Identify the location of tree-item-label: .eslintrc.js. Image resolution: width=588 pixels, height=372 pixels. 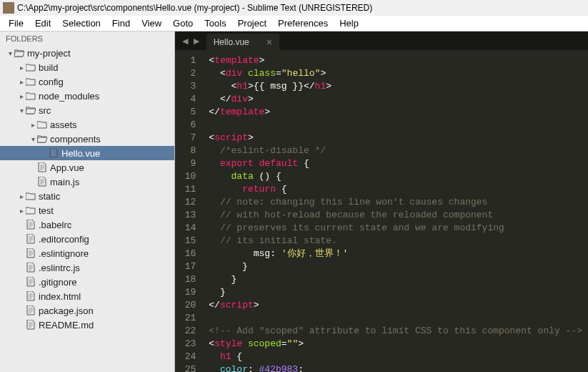
(59, 268).